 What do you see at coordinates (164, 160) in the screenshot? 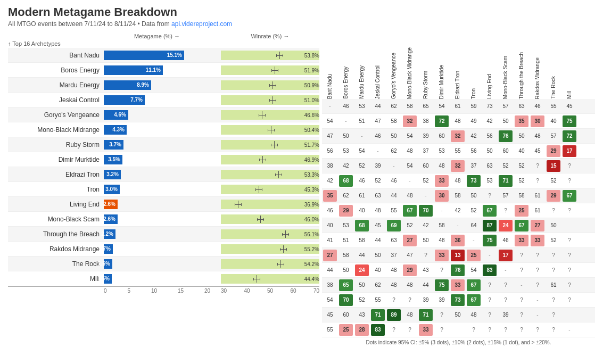
I see `chart-row: Dimir Murktide 3.5% 46.9%` at bounding box center [164, 160].